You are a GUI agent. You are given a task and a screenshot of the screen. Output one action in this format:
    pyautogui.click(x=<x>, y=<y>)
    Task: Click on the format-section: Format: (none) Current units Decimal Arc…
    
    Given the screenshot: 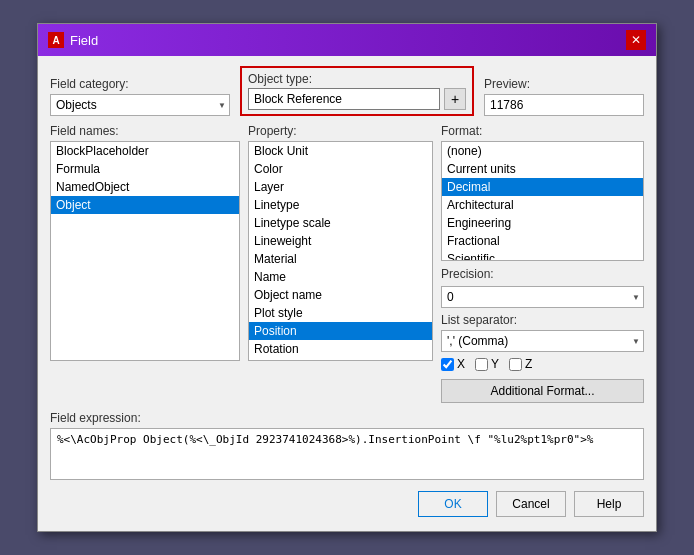 What is the action you would take?
    pyautogui.click(x=542, y=264)
    